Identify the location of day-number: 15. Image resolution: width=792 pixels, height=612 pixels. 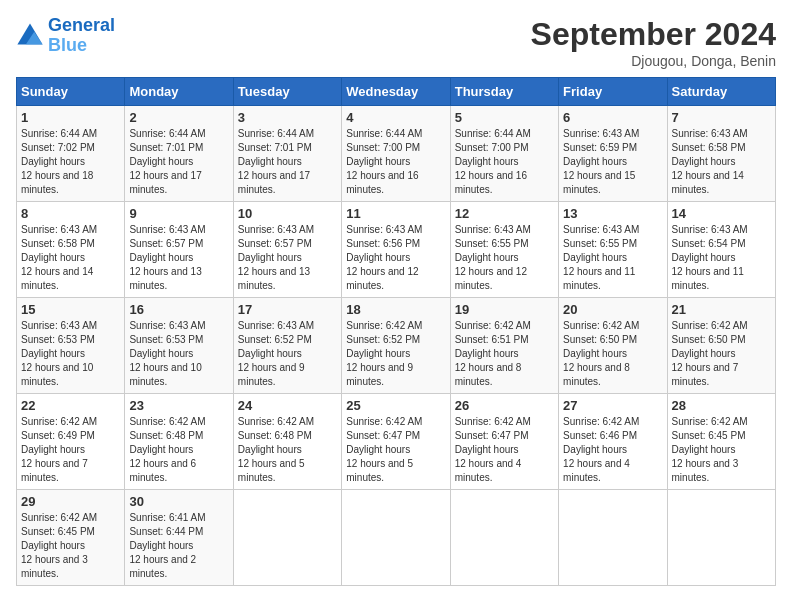
(70, 310).